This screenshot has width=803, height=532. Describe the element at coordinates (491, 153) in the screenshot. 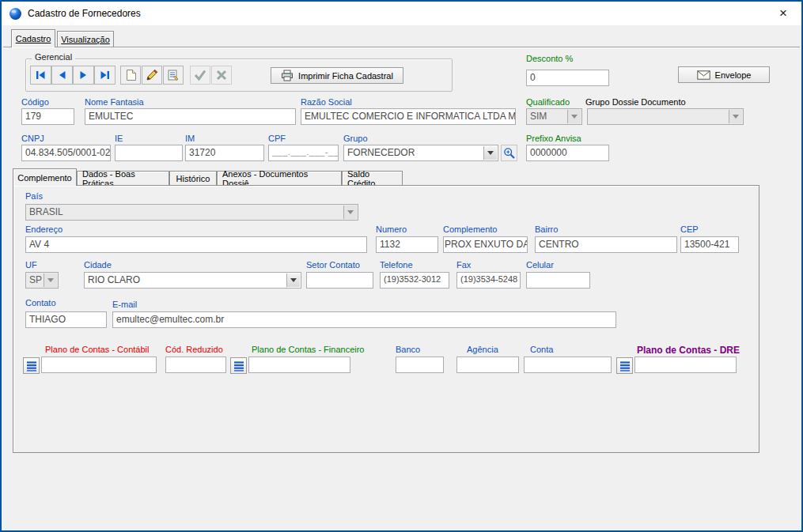

I see `grupo-dropdown-button` at that location.